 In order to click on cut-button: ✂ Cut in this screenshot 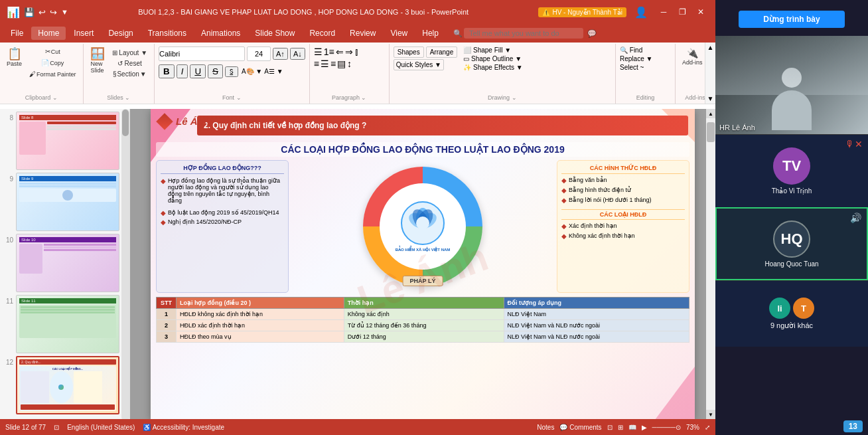, I will do `click(53, 52)`.